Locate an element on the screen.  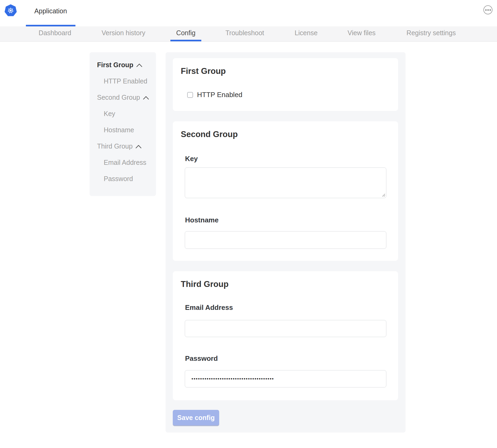
email-address-input is located at coordinates (286, 329).